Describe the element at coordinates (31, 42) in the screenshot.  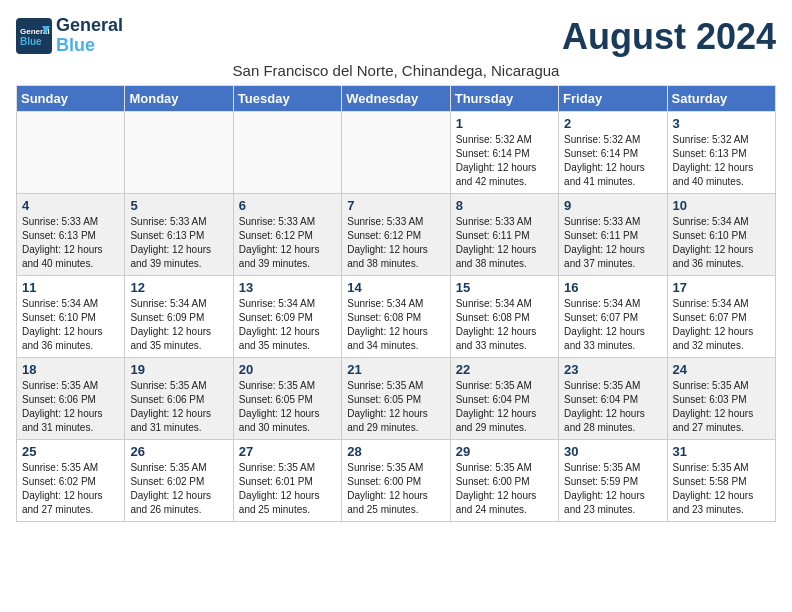
I see `svg-text: Blue` at that location.